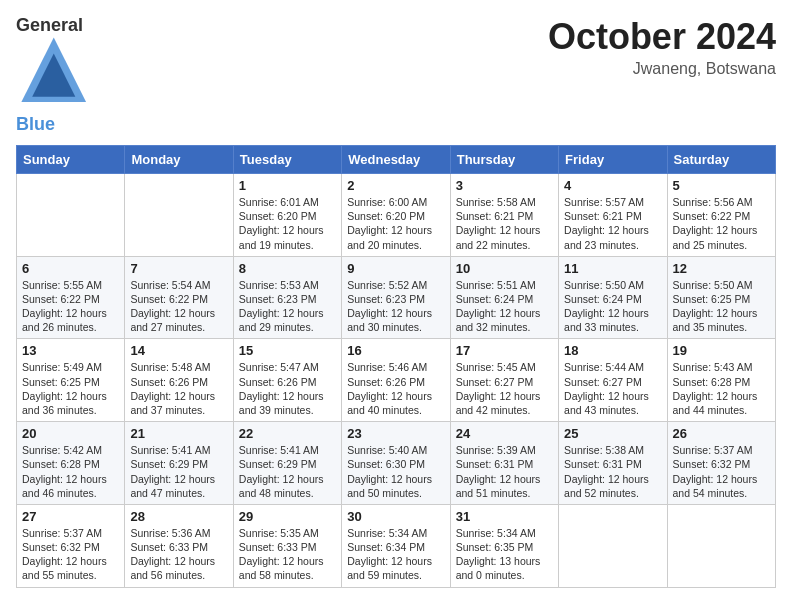 This screenshot has width=792, height=612. What do you see at coordinates (178, 350) in the screenshot?
I see `day-number: 14` at bounding box center [178, 350].